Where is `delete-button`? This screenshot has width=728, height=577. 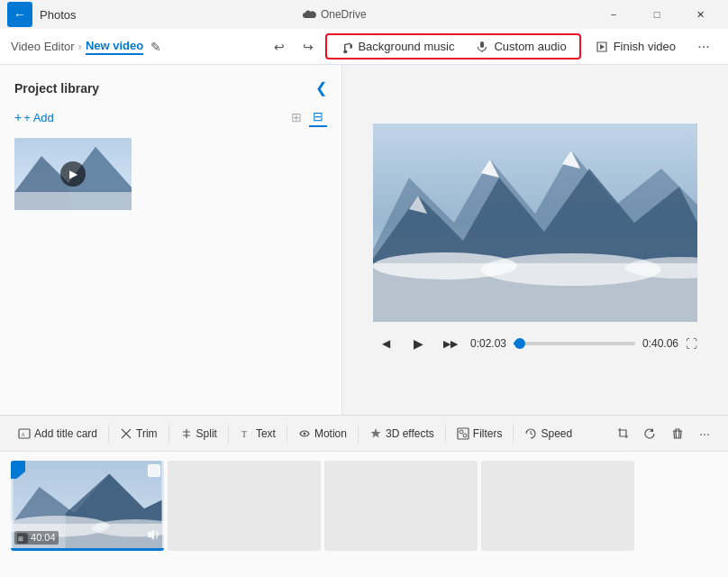 delete-button is located at coordinates (678, 434).